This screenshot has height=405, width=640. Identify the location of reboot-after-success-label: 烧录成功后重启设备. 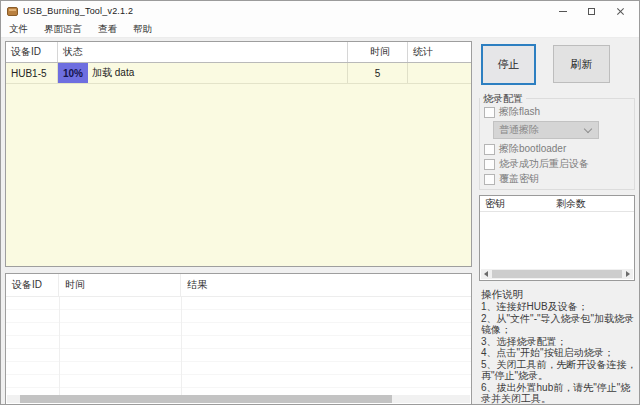
(544, 164).